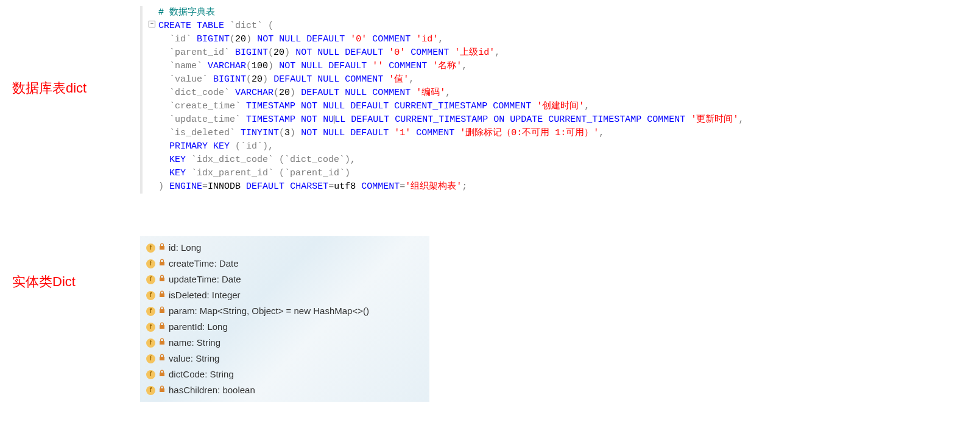 This screenshot has height=431, width=980. Describe the element at coordinates (285, 327) in the screenshot. I see `entity-field-row: fparentId: Long` at that location.